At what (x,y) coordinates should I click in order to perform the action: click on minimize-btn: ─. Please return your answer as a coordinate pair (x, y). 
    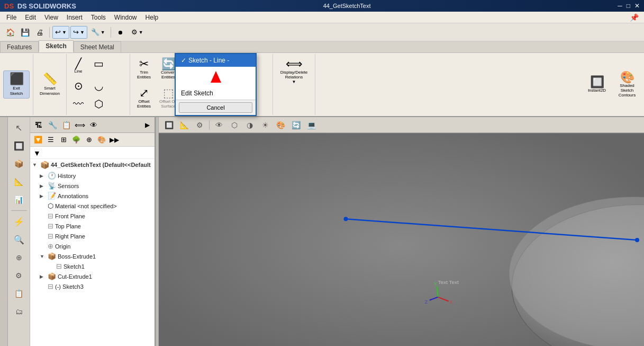
    Looking at the image, I should click on (620, 6).